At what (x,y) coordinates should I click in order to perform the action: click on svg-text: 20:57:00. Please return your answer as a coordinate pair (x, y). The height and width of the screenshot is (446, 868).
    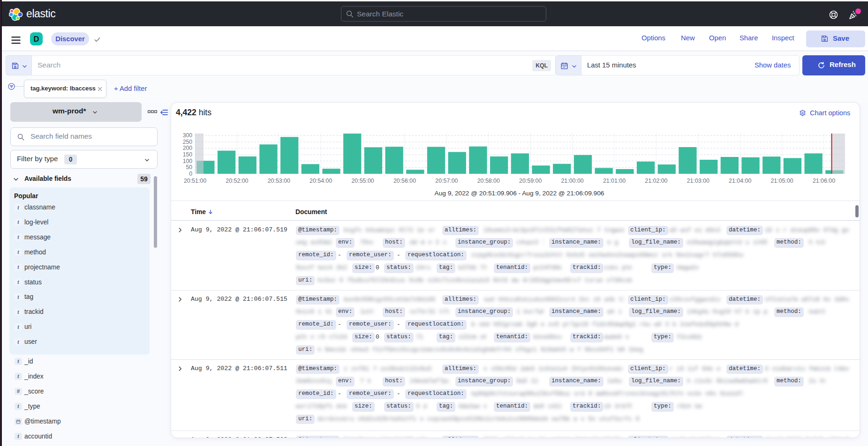
    Looking at the image, I should click on (446, 181).